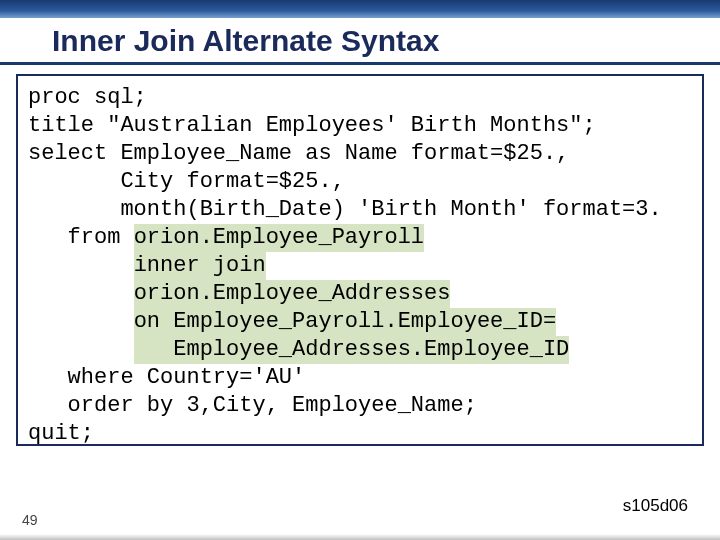 The width and height of the screenshot is (720, 540). I want to click on code-line: City format=$25.,, so click(186, 182).